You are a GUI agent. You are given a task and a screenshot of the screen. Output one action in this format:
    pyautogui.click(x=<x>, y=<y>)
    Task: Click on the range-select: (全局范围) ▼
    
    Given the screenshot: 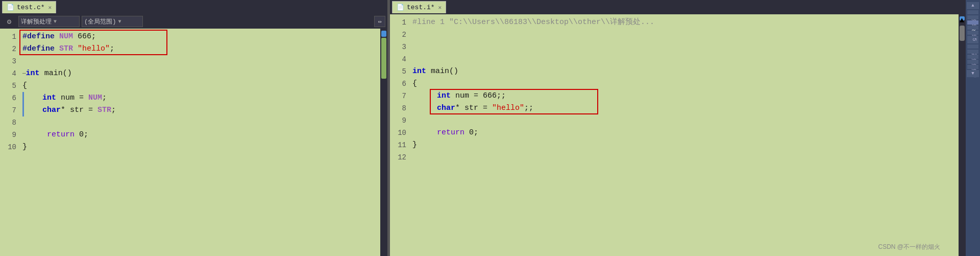 What is the action you would take?
    pyautogui.click(x=112, y=21)
    